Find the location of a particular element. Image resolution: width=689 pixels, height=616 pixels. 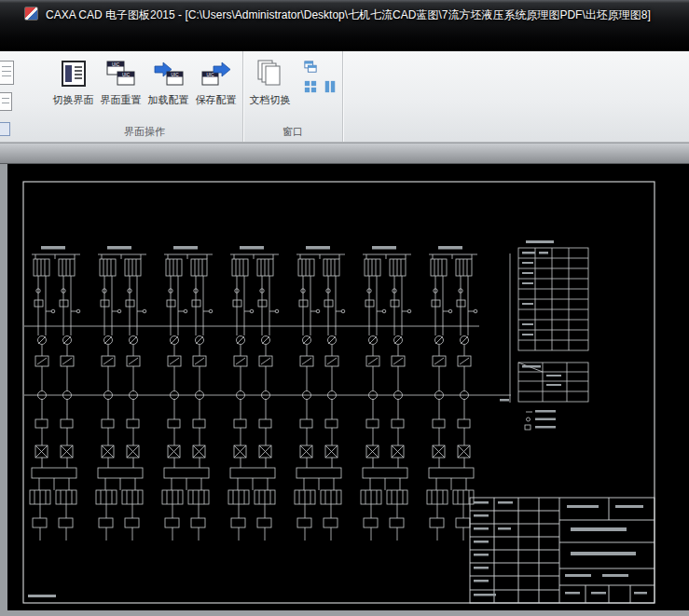

load-config-icon: UIC is located at coordinates (169, 74).